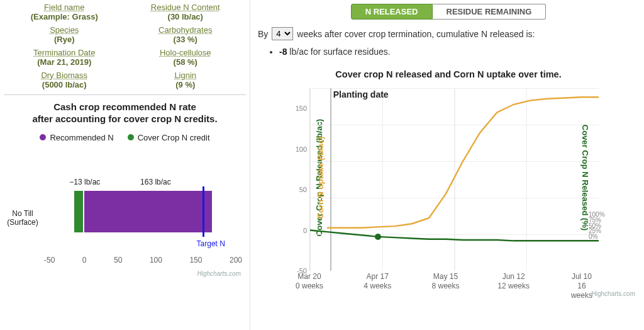 Image resolution: width=644 pixels, height=330 pixels. What do you see at coordinates (301, 179) in the screenshot?
I see `y-ticks-left: 150100500-50` at bounding box center [301, 179].